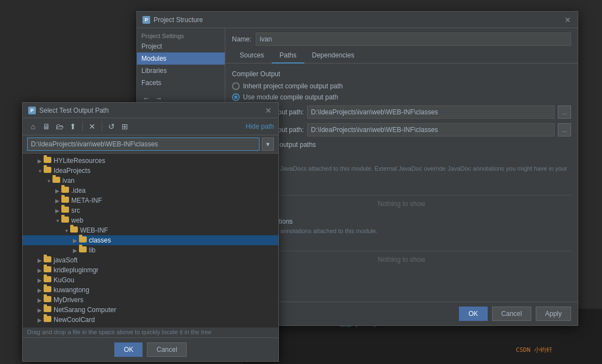 Image resolution: width=602 pixels, height=364 pixels. Describe the element at coordinates (268, 110) in the screenshot. I see `sp-close-button: ✕` at that location.